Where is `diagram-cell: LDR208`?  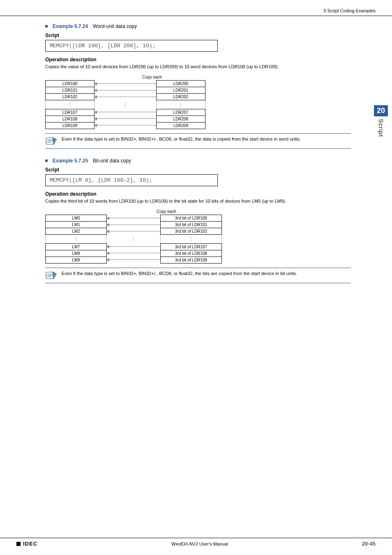
diagram-cell: LDR208 is located at coordinates (181, 119).